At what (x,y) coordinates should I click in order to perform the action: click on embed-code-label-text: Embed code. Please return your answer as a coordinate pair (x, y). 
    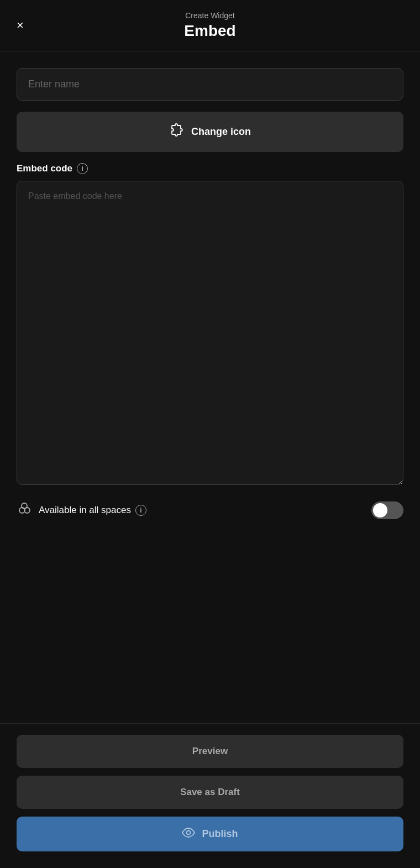
    Looking at the image, I should click on (44, 169).